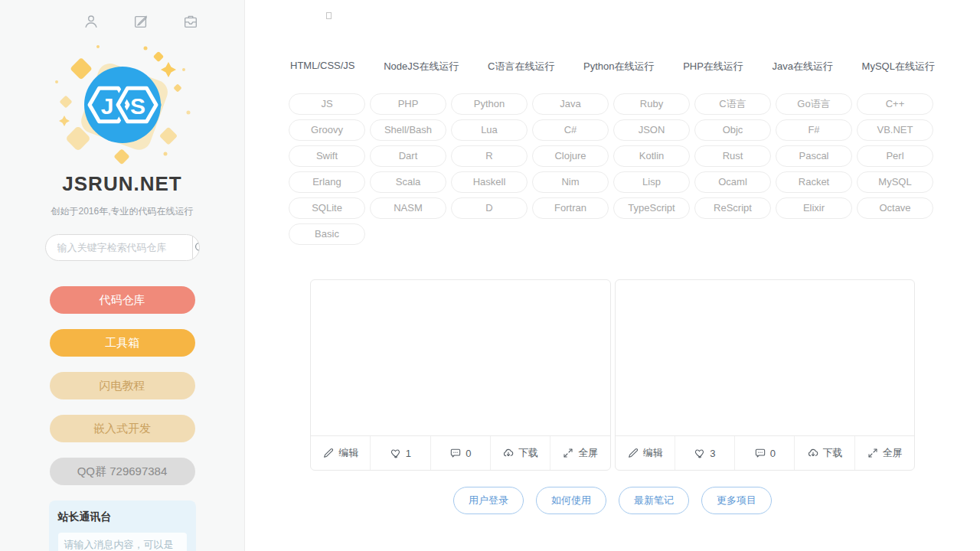 The image size is (980, 551). What do you see at coordinates (489, 104) in the screenshot?
I see `language-pill: Python` at bounding box center [489, 104].